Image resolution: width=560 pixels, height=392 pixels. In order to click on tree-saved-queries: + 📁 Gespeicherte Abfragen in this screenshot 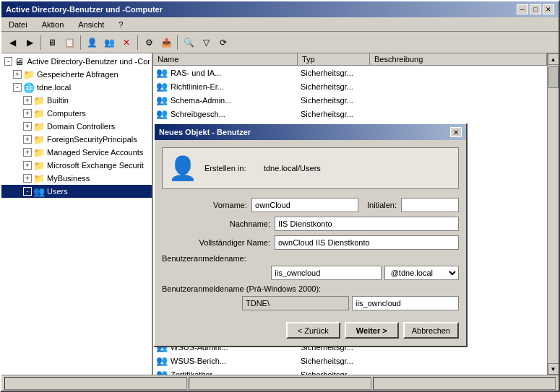, I will do `click(77, 74)`.